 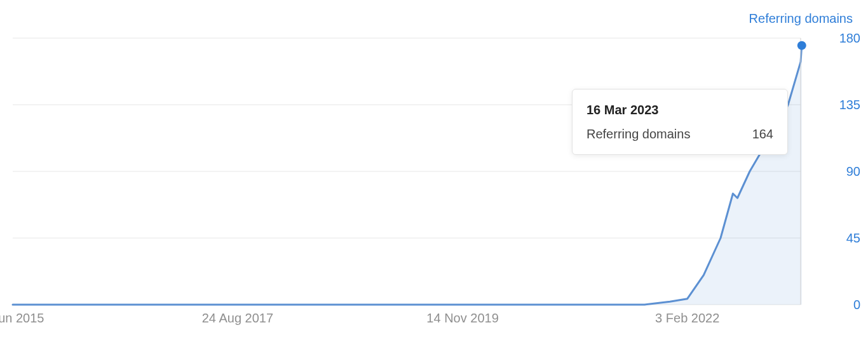 What do you see at coordinates (688, 319) in the screenshot?
I see `x-tick-label: 3 Feb 2022` at bounding box center [688, 319].